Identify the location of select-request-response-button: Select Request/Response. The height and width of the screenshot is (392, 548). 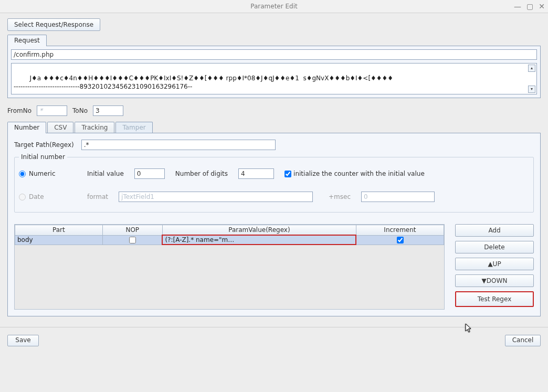
(54, 25).